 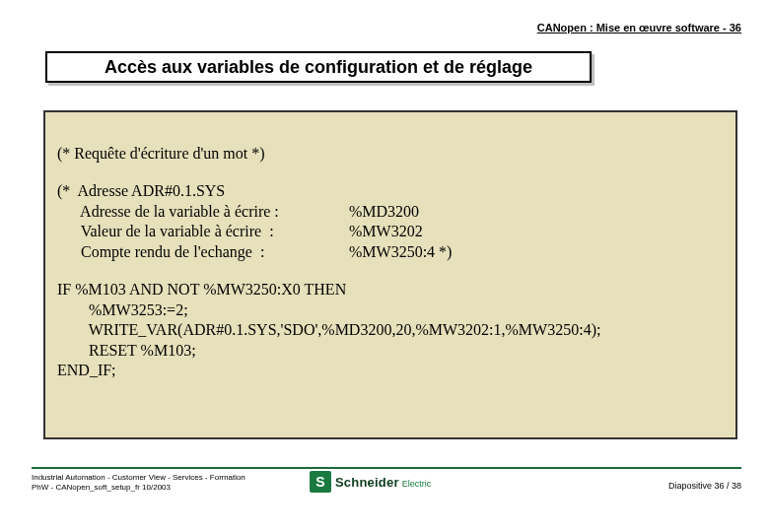 I want to click on code-line: Compte rendu de l'echange :, so click(x=203, y=252).